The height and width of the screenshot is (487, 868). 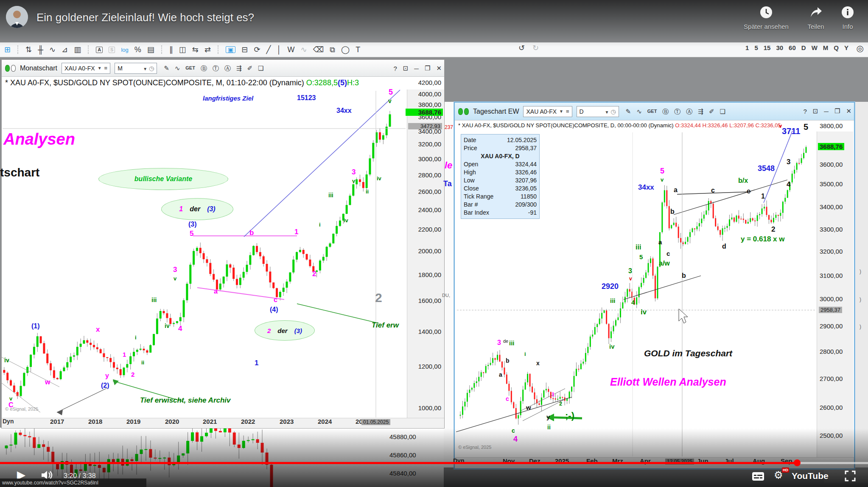 What do you see at coordinates (48, 382) in the screenshot?
I see `chart-annotation: w` at bounding box center [48, 382].